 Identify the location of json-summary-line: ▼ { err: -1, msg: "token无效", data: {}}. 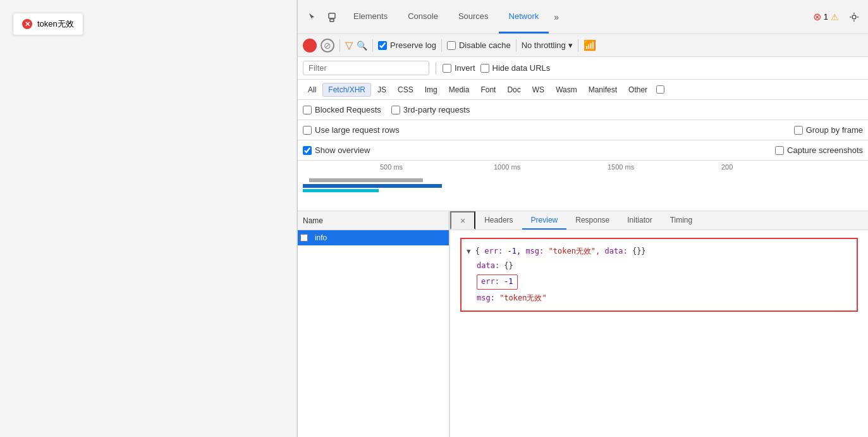
(659, 252).